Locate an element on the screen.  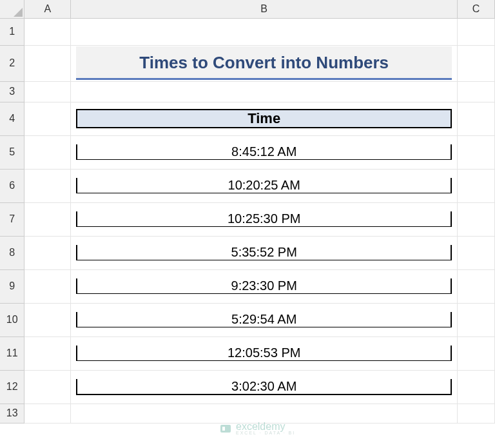
cell-a9 is located at coordinates (48, 286).